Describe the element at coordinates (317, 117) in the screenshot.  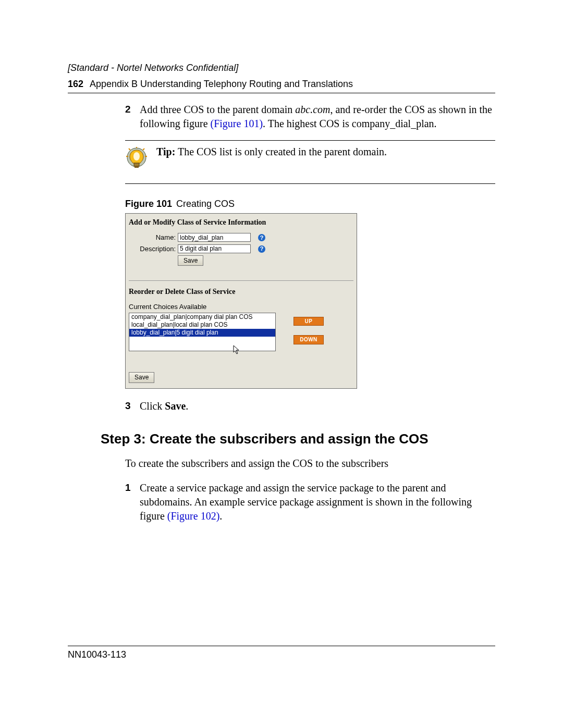
I see `step-text: Add three COS to the parent domain abc.c…` at that location.